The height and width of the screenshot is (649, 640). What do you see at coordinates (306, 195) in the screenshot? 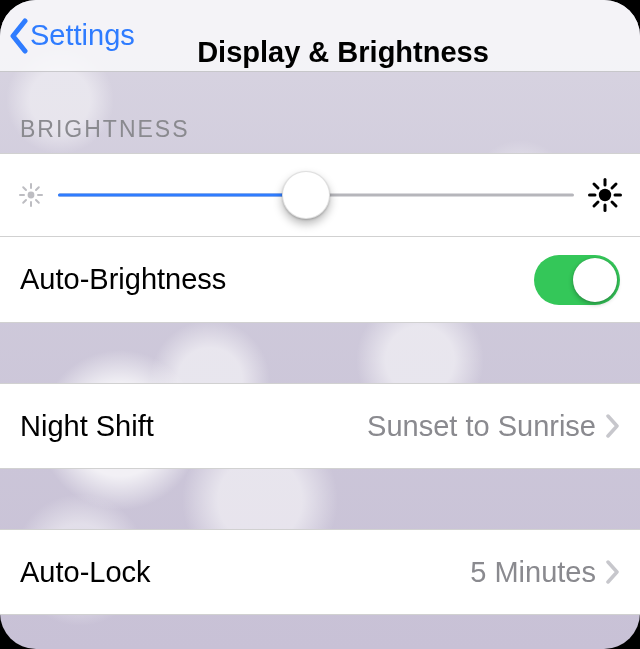
I see `slider-thumb` at bounding box center [306, 195].